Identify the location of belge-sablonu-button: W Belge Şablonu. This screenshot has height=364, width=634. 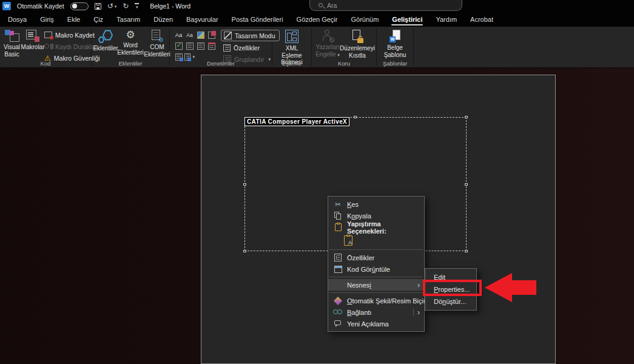
(395, 44).